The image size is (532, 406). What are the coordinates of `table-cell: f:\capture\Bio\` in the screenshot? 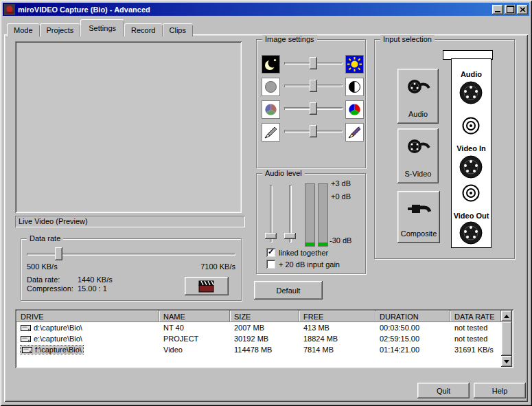 It's located at (88, 350).